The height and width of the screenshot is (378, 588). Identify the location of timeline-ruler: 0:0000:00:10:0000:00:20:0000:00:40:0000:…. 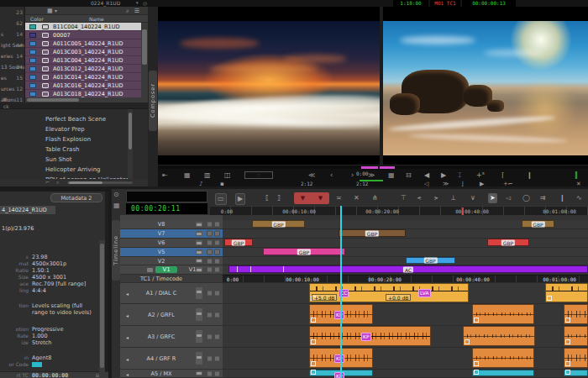
(399, 210).